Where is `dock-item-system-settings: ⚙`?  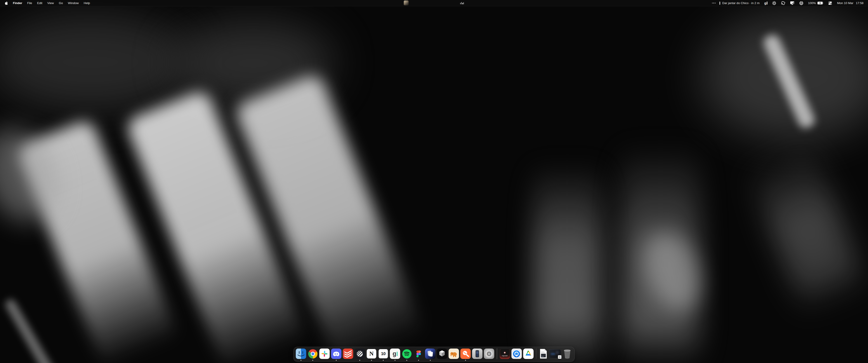
dock-item-system-settings: ⚙ is located at coordinates (489, 354).